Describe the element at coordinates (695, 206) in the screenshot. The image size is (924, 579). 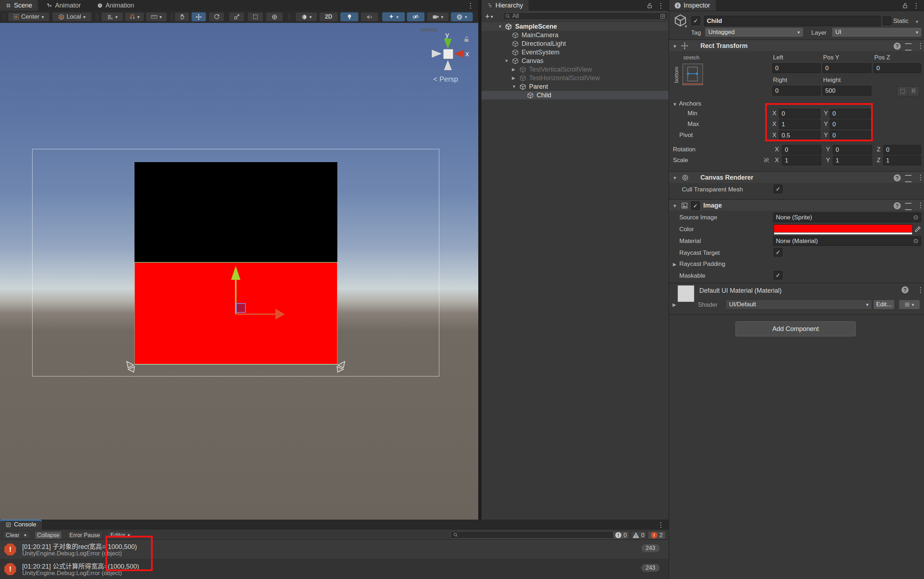
I see `image-enabled-checkbox: ✓` at that location.